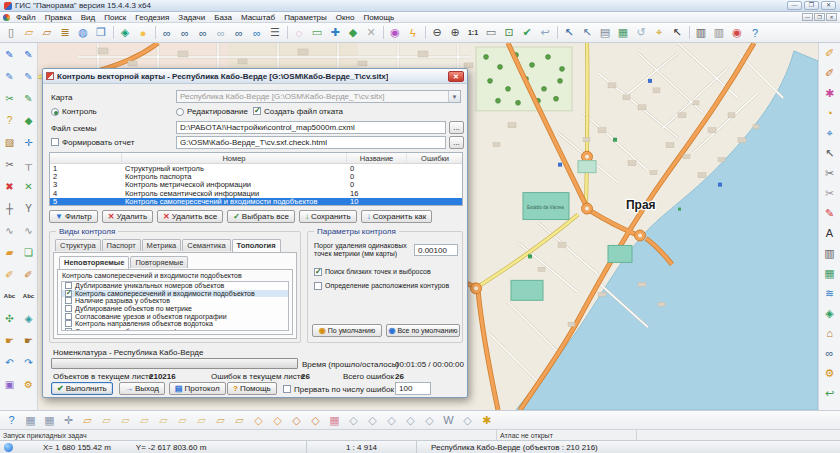 This screenshot has height=453, width=840. What do you see at coordinates (362, 447) in the screenshot?
I see `map-scale: 1 : 4 914` at bounding box center [362, 447].